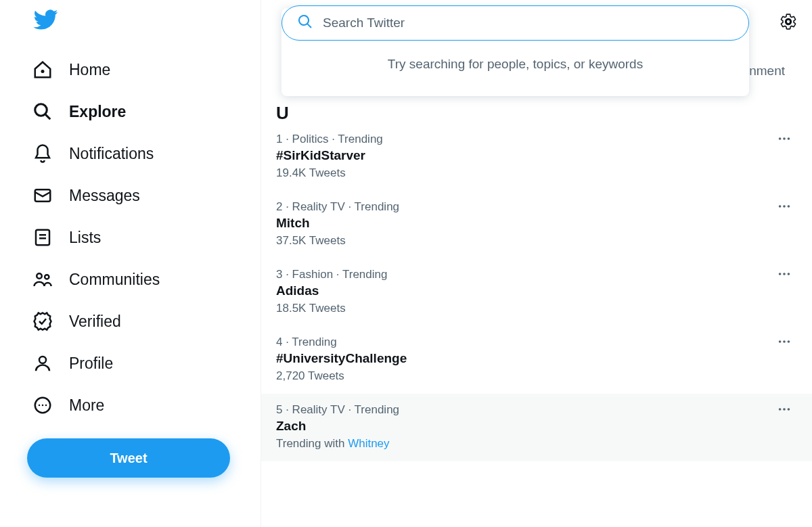  I want to click on nav-profile: Profile, so click(77, 363).